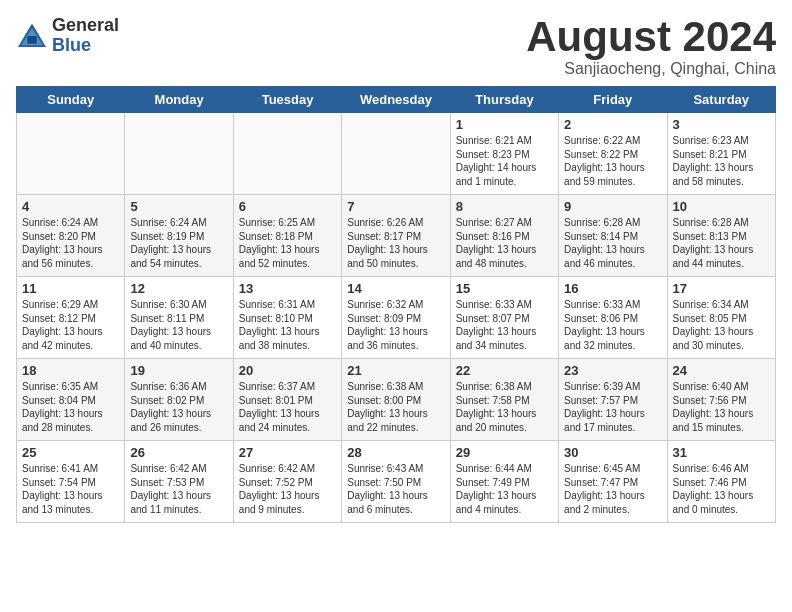 The width and height of the screenshot is (792, 612). I want to click on day-number: 18, so click(70, 370).